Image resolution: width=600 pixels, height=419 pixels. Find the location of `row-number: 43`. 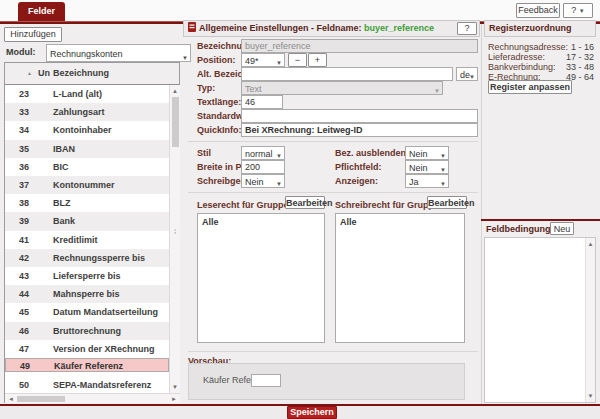

row-number: 43 is located at coordinates (24, 276).